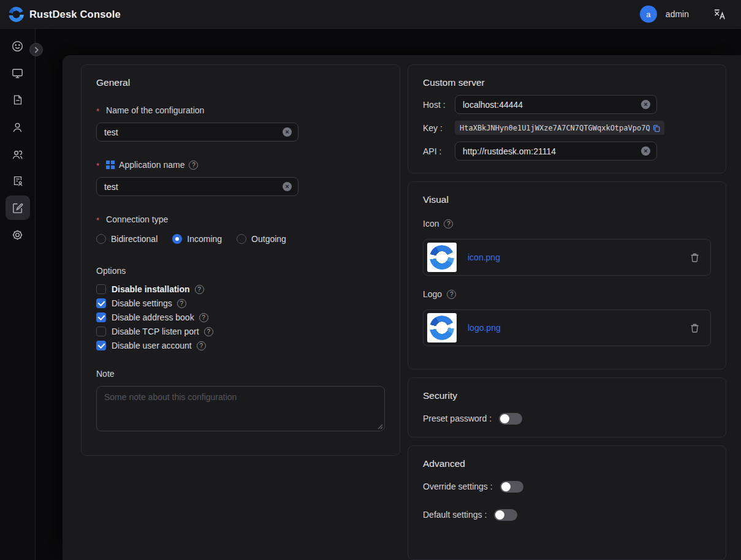 The height and width of the screenshot is (560, 741). I want to click on checkbox-disable-installation: Disable installation, so click(240, 289).